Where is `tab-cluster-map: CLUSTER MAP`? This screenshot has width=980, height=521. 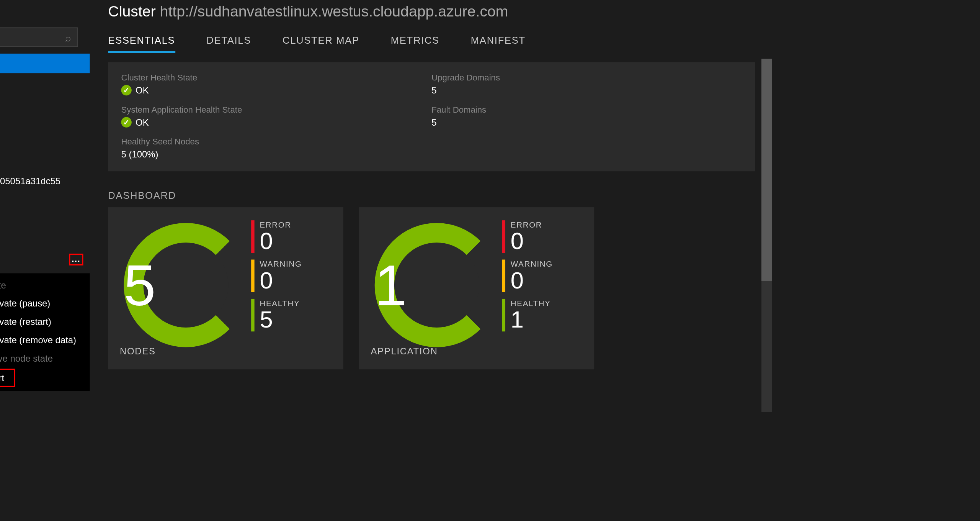 tab-cluster-map: CLUSTER MAP is located at coordinates (321, 44).